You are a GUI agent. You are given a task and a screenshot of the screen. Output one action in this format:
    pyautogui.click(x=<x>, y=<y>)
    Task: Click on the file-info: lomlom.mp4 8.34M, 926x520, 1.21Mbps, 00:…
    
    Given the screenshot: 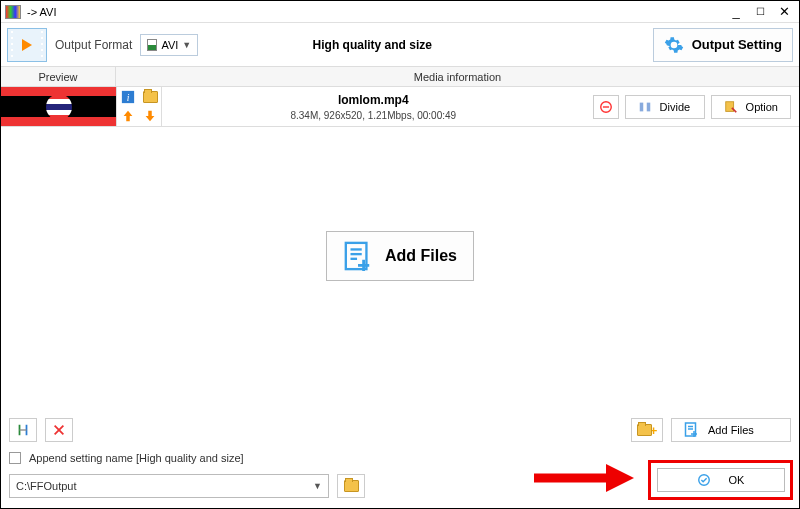 What is the action you would take?
    pyautogui.click(x=374, y=106)
    